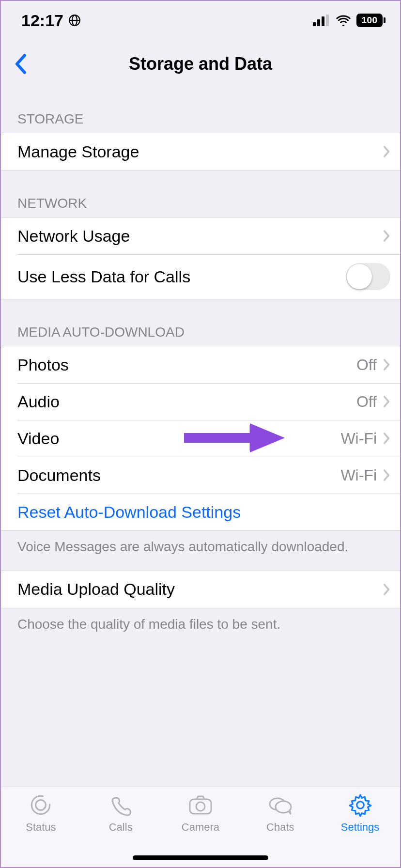 This screenshot has height=868, width=401. Describe the element at coordinates (187, 402) in the screenshot. I see `row-label: Audio` at that location.